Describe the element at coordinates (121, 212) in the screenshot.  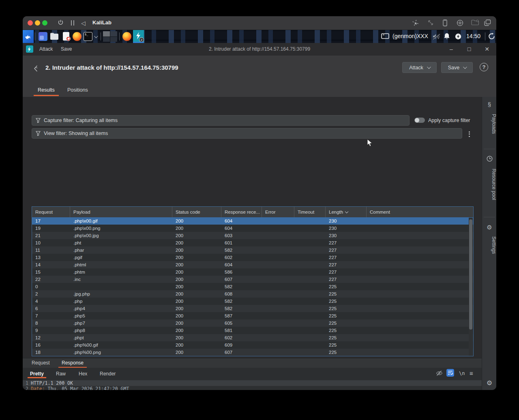
I see `col-payload: Payload` at that location.